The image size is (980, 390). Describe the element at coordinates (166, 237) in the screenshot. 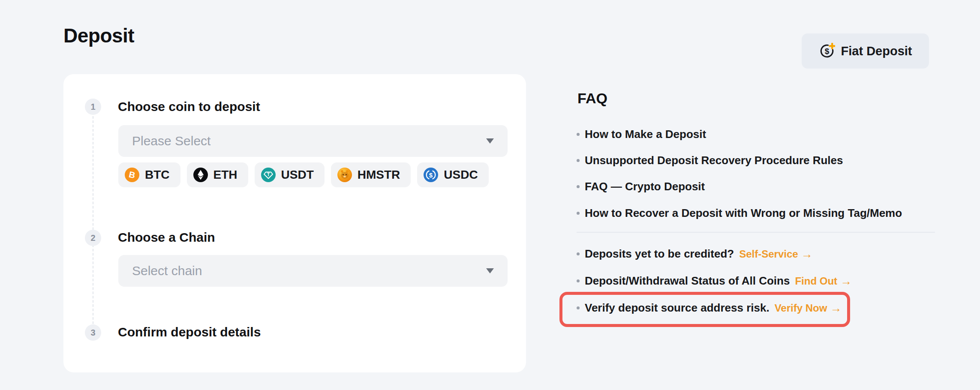

I see `step-2-title: Choose a Chain` at that location.